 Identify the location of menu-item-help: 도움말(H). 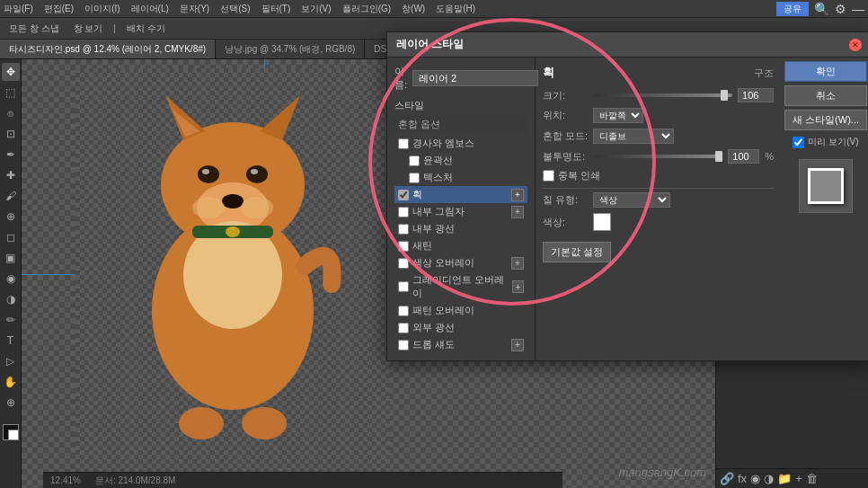
(456, 9).